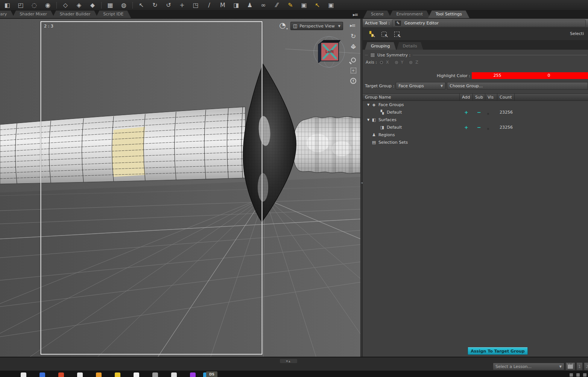  I want to click on group-table: Group Name Add Sub Vis Count ▼◈Face Grou…, so click(476, 120).